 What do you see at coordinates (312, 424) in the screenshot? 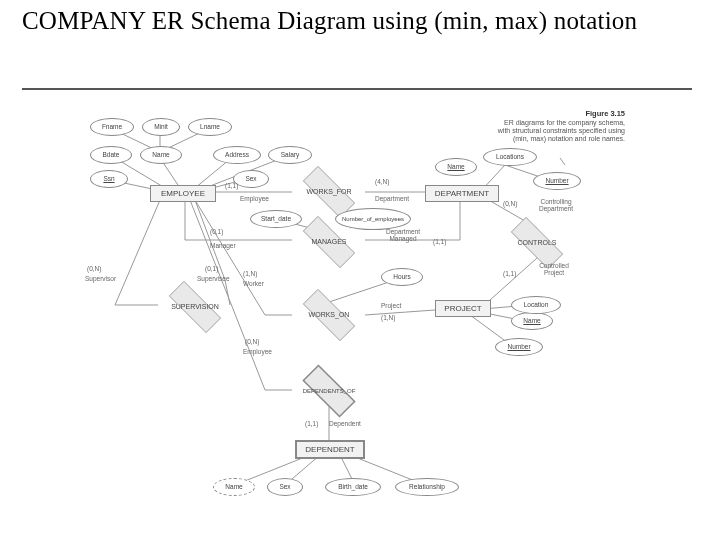
I see `card-dep-dependents: (1,1)` at bounding box center [312, 424].